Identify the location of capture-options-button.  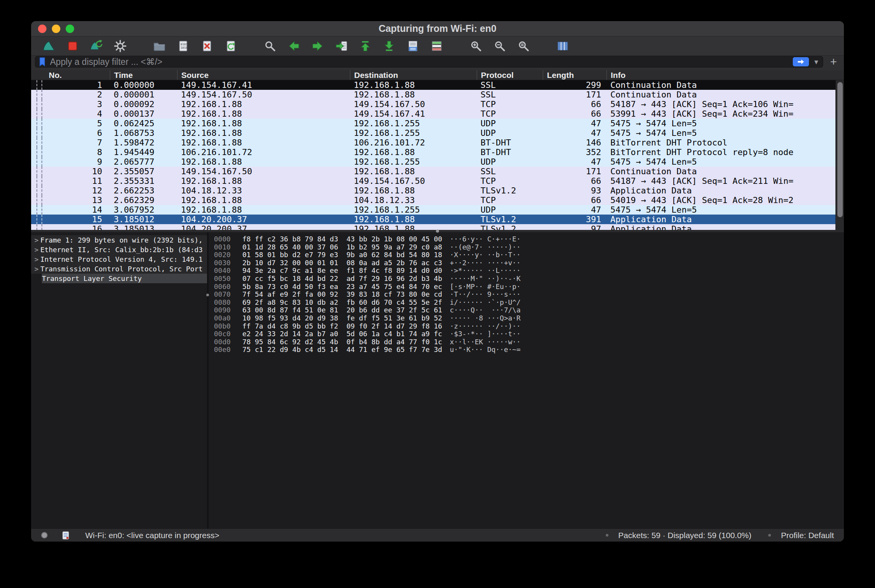
(120, 46).